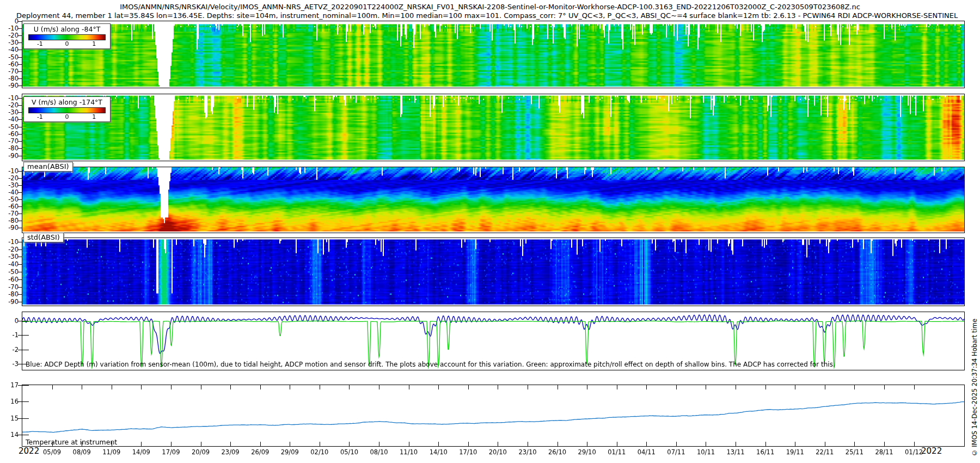  What do you see at coordinates (10, 435) in the screenshot?
I see `y-tick-label: 14` at bounding box center [10, 435].